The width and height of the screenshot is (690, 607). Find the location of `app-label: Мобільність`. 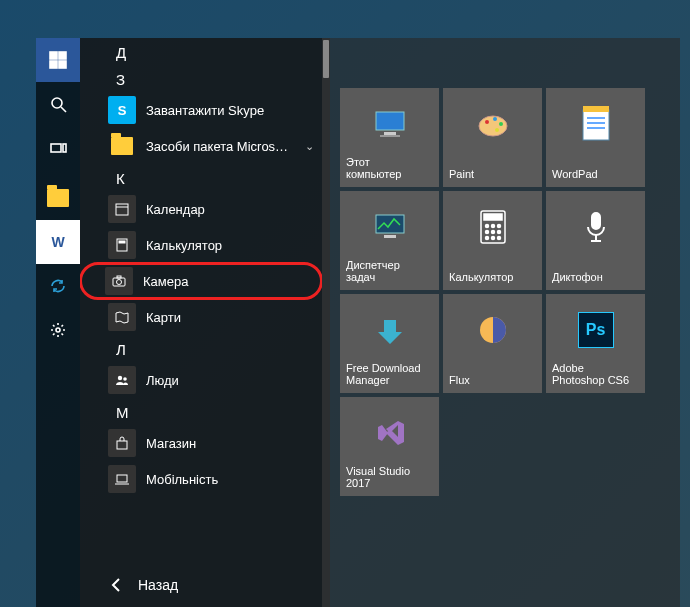

app-label: Мобільність is located at coordinates (234, 480).